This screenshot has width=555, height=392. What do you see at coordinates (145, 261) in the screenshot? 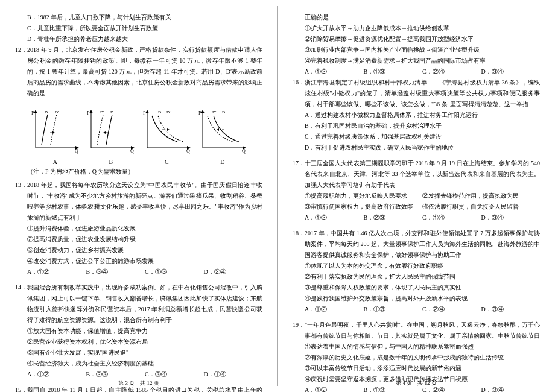
I see `q13-opt4: ④改变消费方式，促进公平公正的旅游市场发展` at bounding box center [145, 261].